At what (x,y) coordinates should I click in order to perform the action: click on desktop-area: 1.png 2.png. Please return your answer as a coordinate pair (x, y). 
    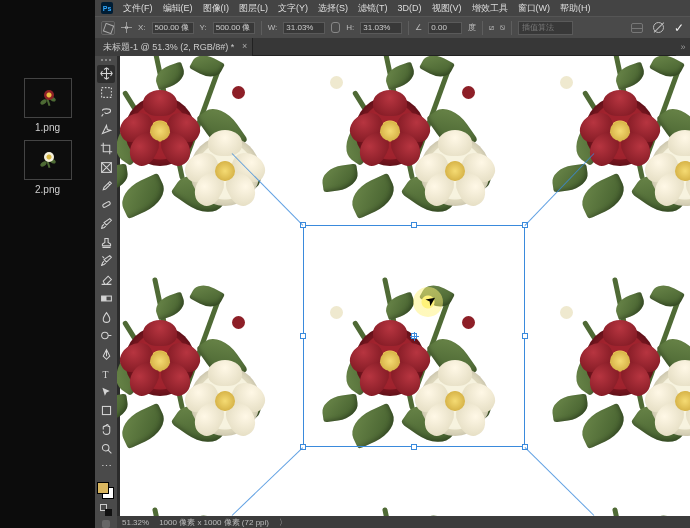
    Looking at the image, I should click on (48, 264).